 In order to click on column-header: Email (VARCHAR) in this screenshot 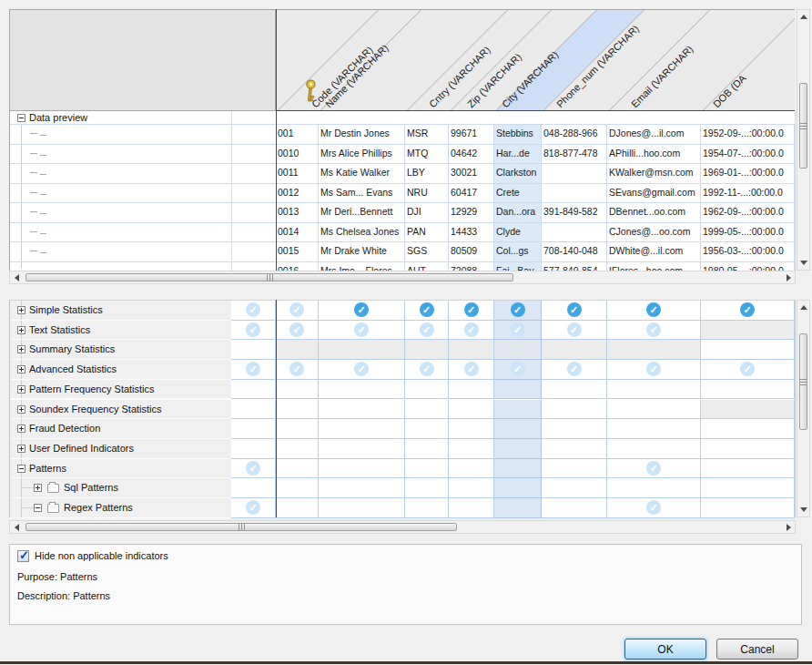, I will do `click(662, 77)`.